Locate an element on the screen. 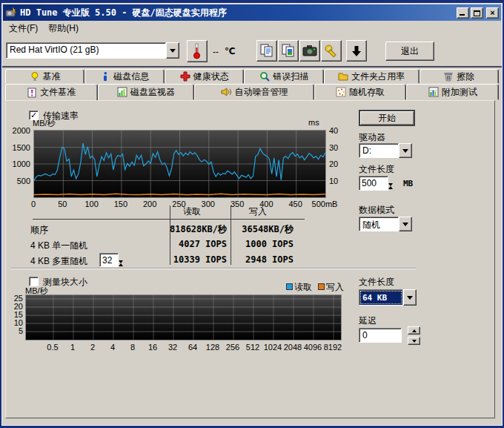 This screenshot has width=504, height=428. tab-disk-monitor: 磁盘监视器 is located at coordinates (147, 92).